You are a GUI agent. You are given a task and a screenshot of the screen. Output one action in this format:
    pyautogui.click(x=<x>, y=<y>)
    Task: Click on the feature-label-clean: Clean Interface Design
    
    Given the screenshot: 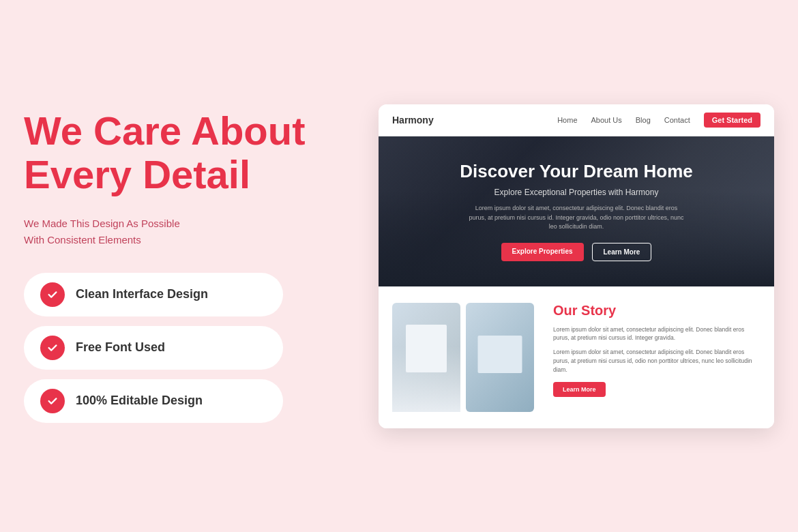 What is the action you would take?
    pyautogui.click(x=142, y=295)
    